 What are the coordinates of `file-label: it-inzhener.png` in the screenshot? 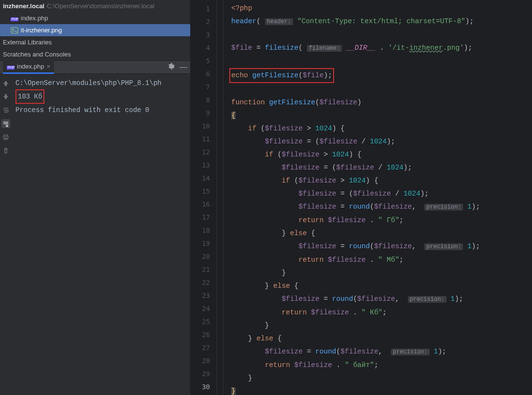 It's located at (42, 30).